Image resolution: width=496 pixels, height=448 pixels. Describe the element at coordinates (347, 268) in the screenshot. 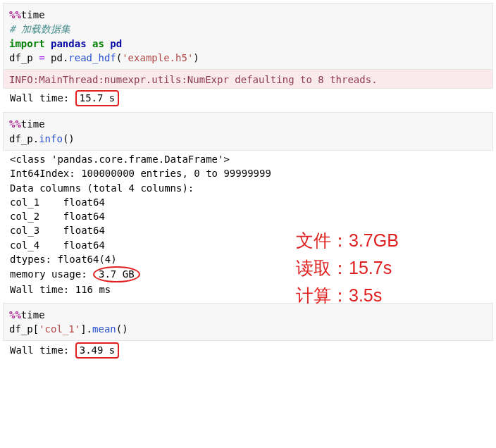

I see `annotation-summary: 文件：3.7GB 读取：15.7s 计算：3.5s` at that location.